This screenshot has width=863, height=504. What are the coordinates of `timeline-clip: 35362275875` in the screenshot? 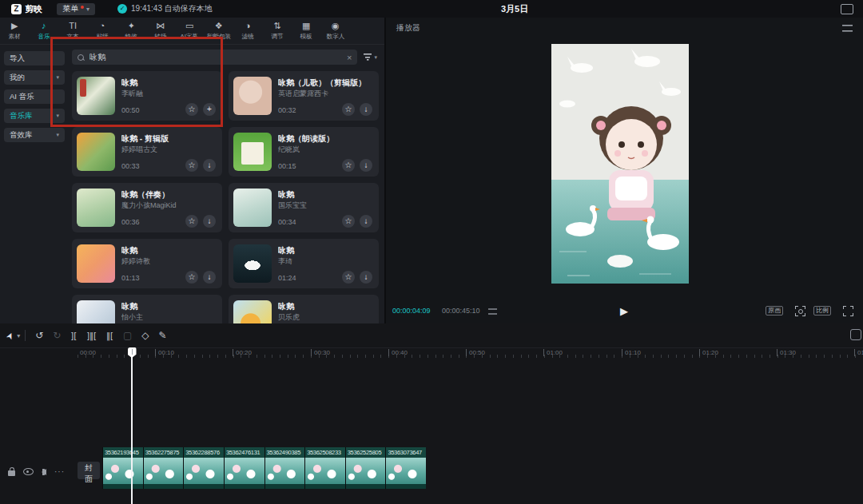 It's located at (163, 468).